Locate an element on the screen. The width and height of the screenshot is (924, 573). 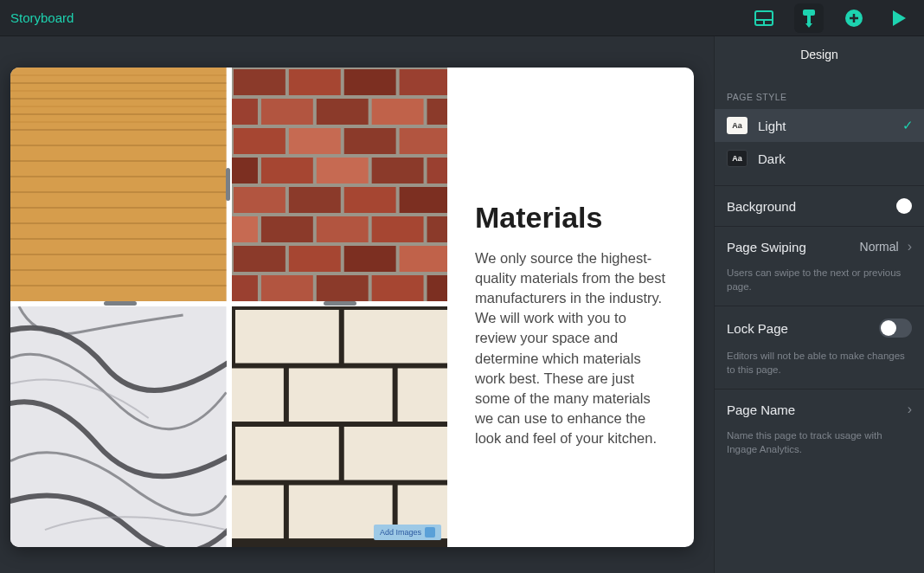
style-option-dark: Aa Dark is located at coordinates (819, 158).